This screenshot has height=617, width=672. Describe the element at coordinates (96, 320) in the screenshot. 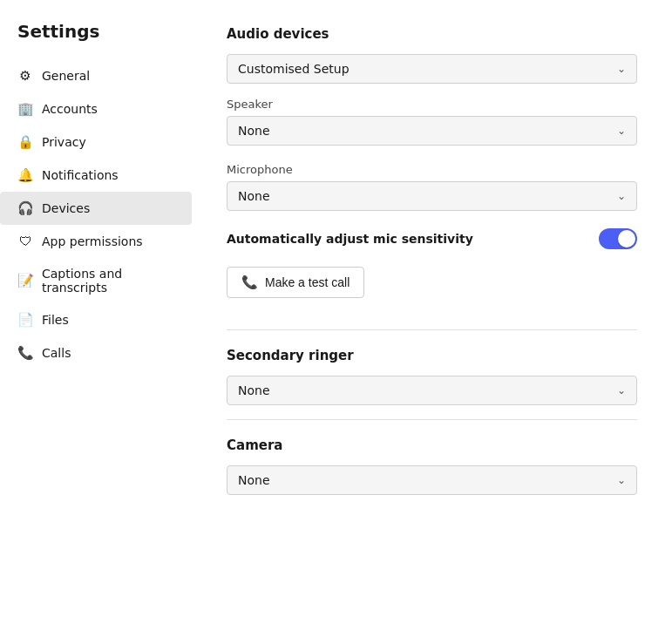

I see `sidebar-item-files: 📄 Files` at that location.